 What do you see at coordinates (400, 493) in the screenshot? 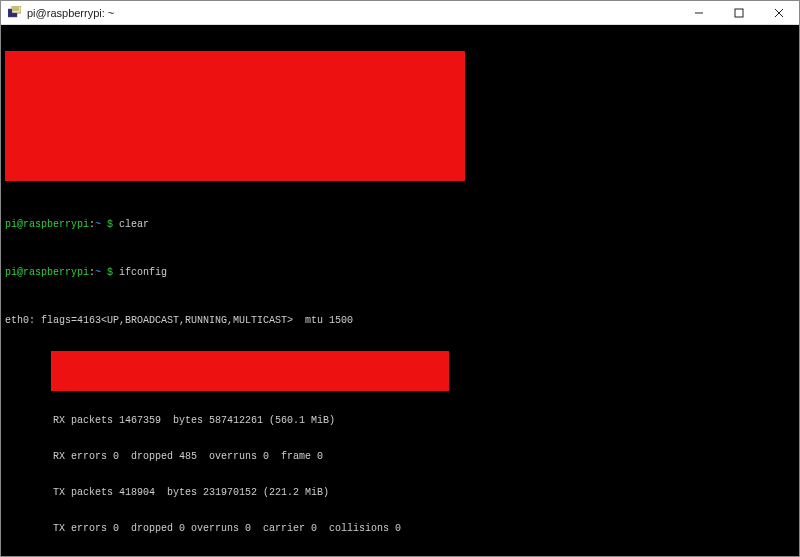
I see `ifconfig-line: TX packets 418904 bytes 231970152 (221.2…` at bounding box center [400, 493].